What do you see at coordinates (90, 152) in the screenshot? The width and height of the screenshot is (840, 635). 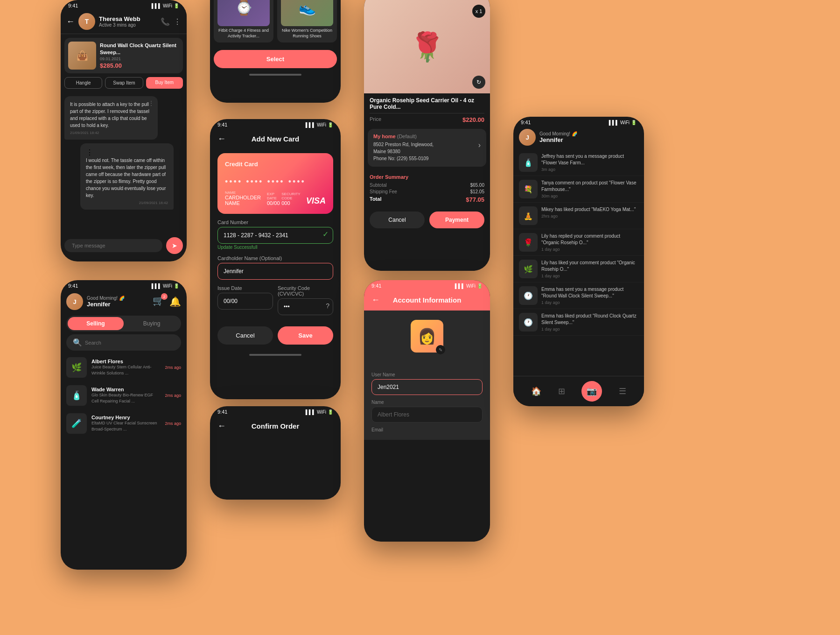 I see `message-right-more-icon: ⋮` at bounding box center [90, 152].